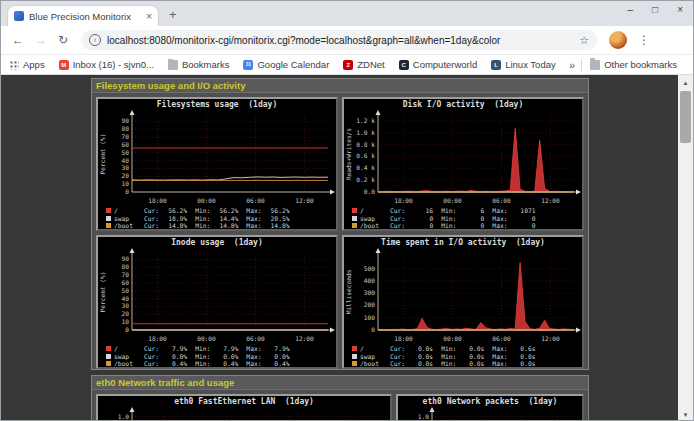  What do you see at coordinates (467, 219) in the screenshot?
I see `legend-row: swapCur:0Min:0Max:0` at bounding box center [467, 219].